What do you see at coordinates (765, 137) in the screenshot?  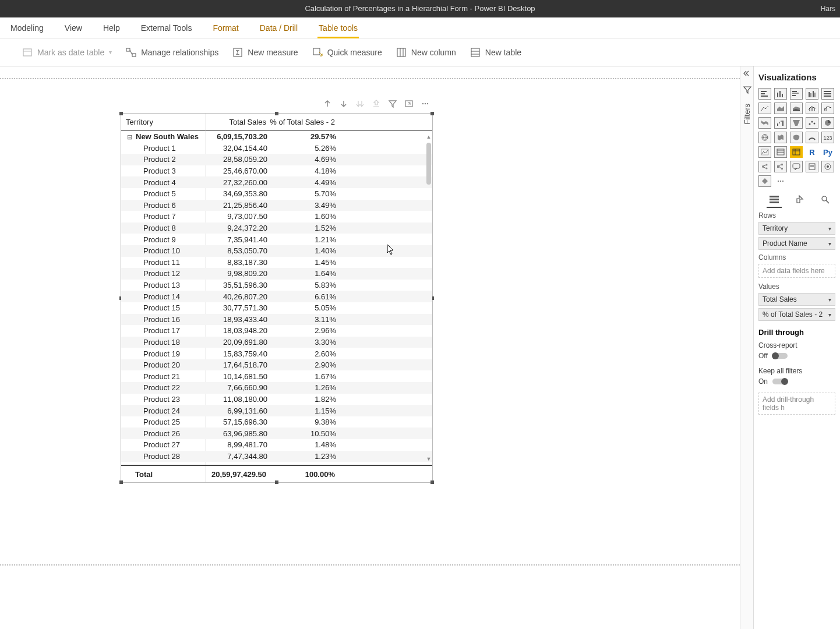 I see `viz-map-icon` at bounding box center [765, 137].